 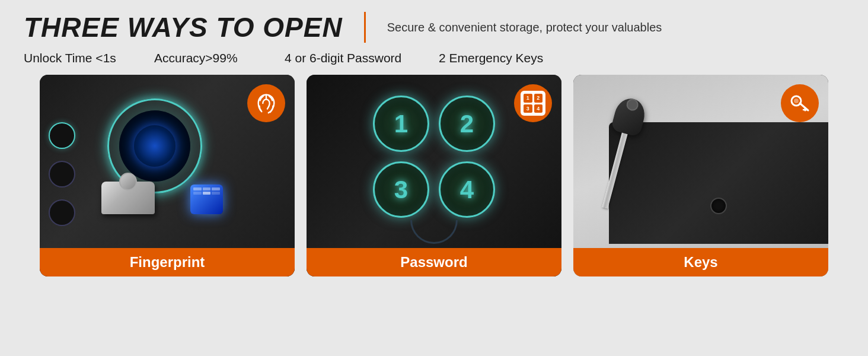 What do you see at coordinates (434, 27) in the screenshot?
I see `header-row: THREE WAYS TO OPEN Secure & convenient s…` at bounding box center [434, 27].